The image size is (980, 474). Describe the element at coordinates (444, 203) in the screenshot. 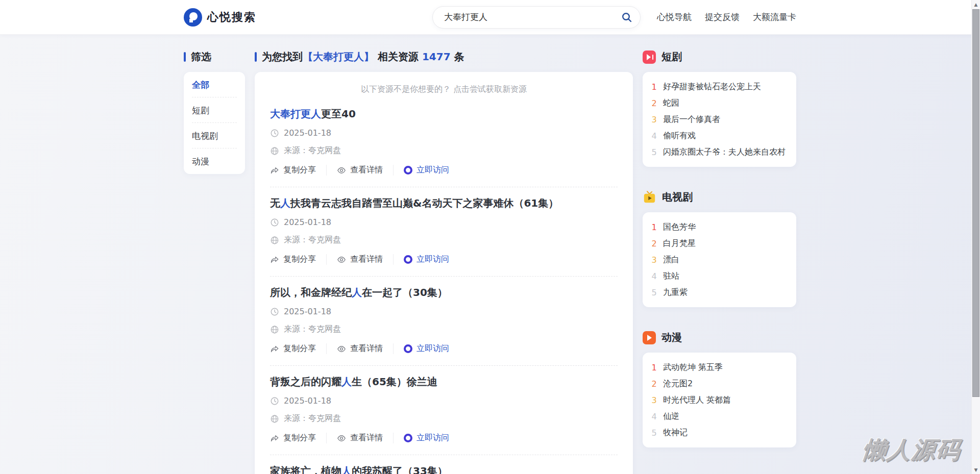

I see `result-title-link: 无人扶我青云志我自踏雪至山巅&名动天下之家事难休（61集）` at that location.